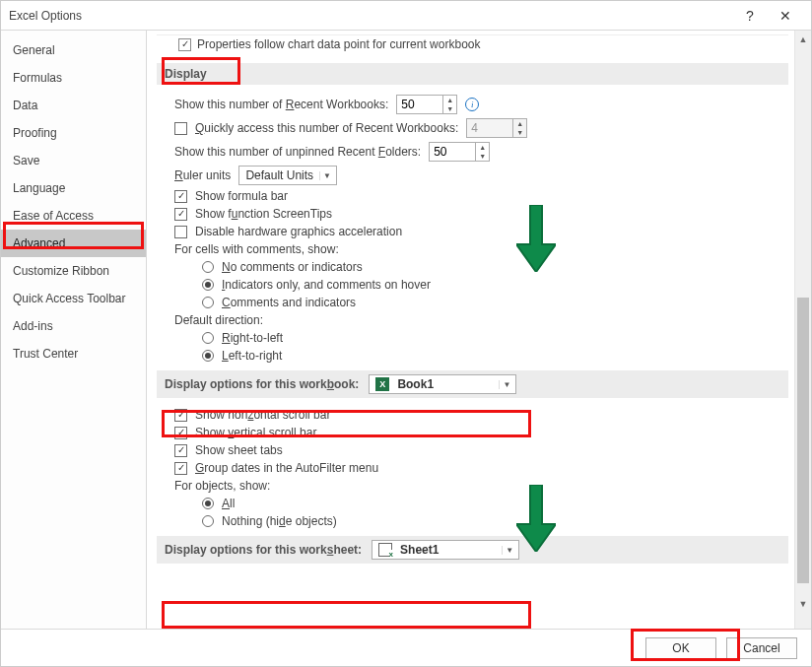 The width and height of the screenshot is (812, 667). What do you see at coordinates (181, 416) in the screenshot?
I see `checkbox-hscroll` at bounding box center [181, 416].